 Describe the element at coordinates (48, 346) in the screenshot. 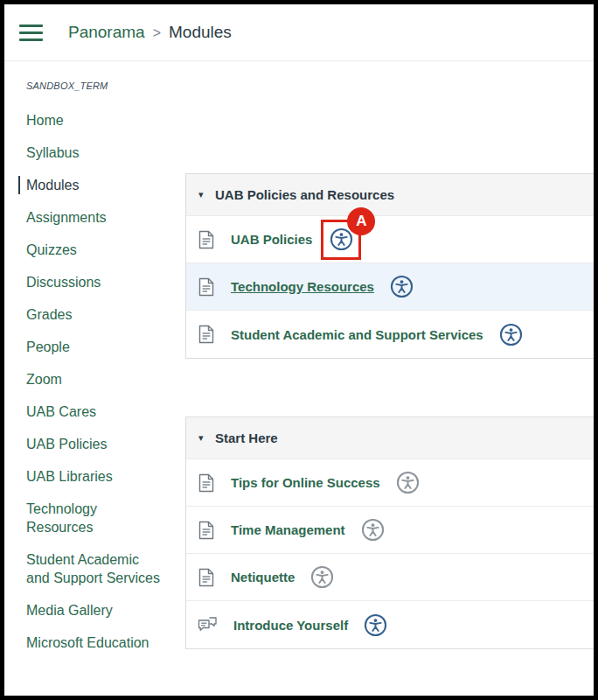

I see `sidebar-link-people: People` at that location.